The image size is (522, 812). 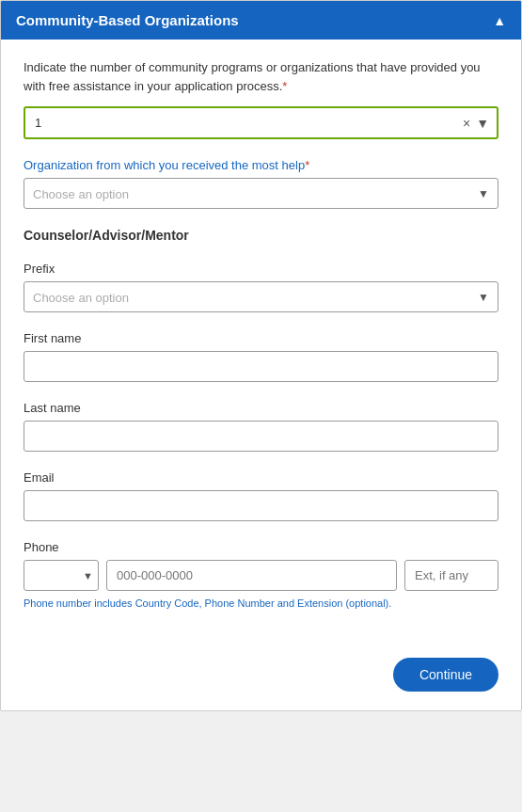 I want to click on counselor-section-label: Counselor/Advisor/Mentor, so click(x=261, y=235).